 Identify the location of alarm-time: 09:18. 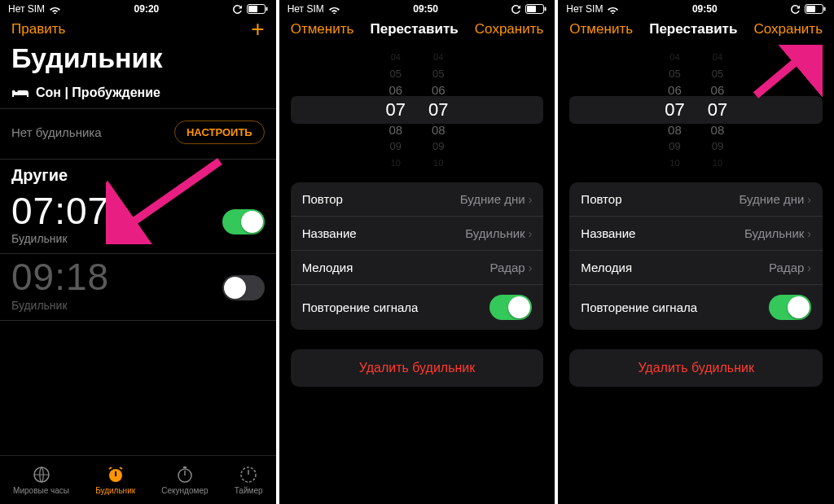
(60, 277).